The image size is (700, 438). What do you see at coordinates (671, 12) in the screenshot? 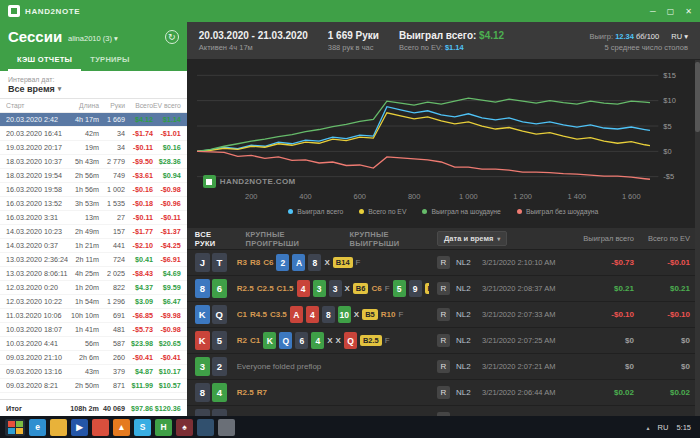
I see `maximize-button: ▢` at bounding box center [671, 12].